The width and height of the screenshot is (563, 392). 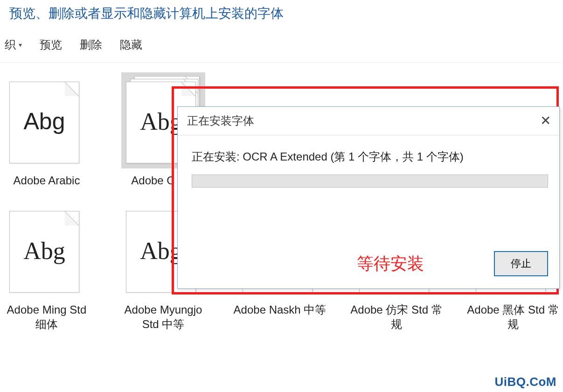 I want to click on watermark: UiBQ.CoM, so click(x=525, y=382).